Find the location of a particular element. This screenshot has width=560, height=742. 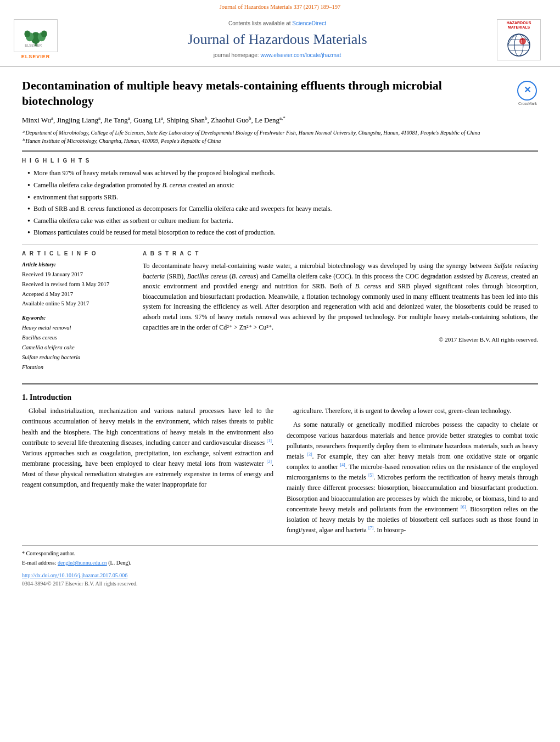

contents-line: Contents lists available at ScienceDirec… is located at coordinates (277, 24).